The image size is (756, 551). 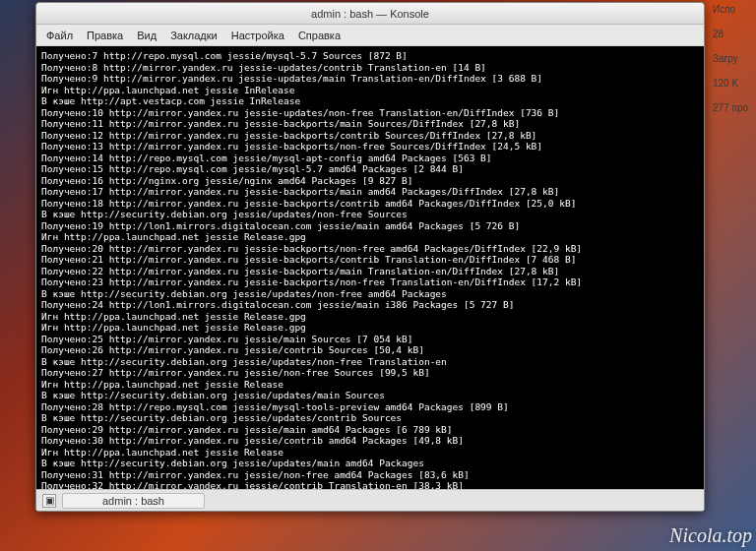 What do you see at coordinates (733, 33) in the screenshot?
I see `side-cpu: 28` at bounding box center [733, 33].